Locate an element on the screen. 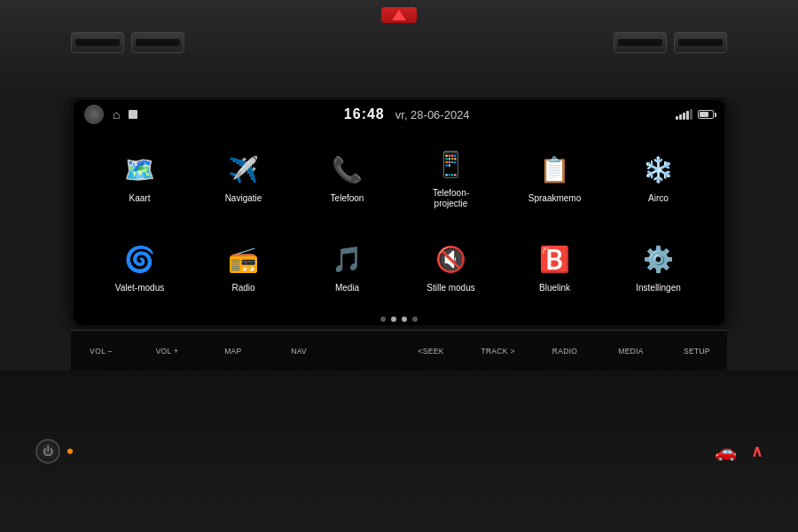 This screenshot has height=532, width=798. ctrl-label-nav: NAV is located at coordinates (299, 351).